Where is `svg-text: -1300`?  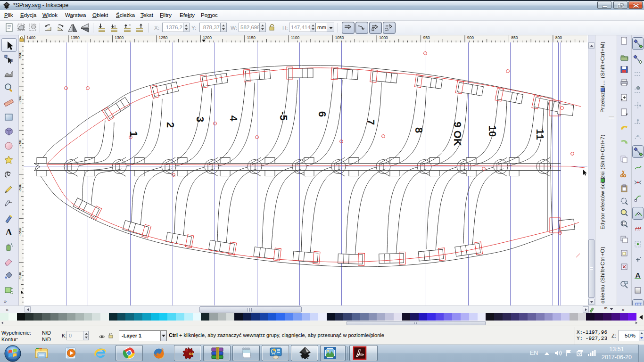 svg-text: -1300 is located at coordinates (118, 38).